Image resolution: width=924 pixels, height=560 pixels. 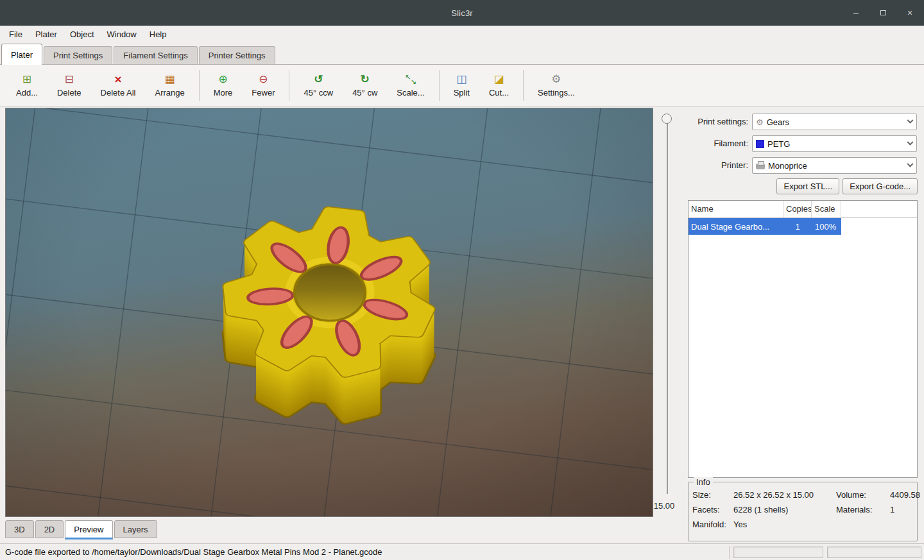 What do you see at coordinates (155, 55) in the screenshot?
I see `tab-filament-settings: Filament Settings` at bounding box center [155, 55].